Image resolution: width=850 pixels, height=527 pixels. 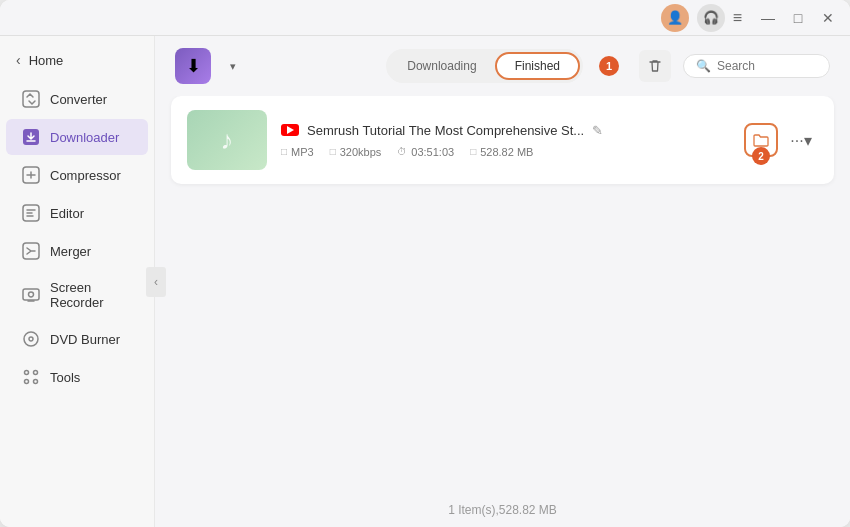 I want to click on content-footer: 1 Item(s),528.82 MB, so click(x=502, y=510).